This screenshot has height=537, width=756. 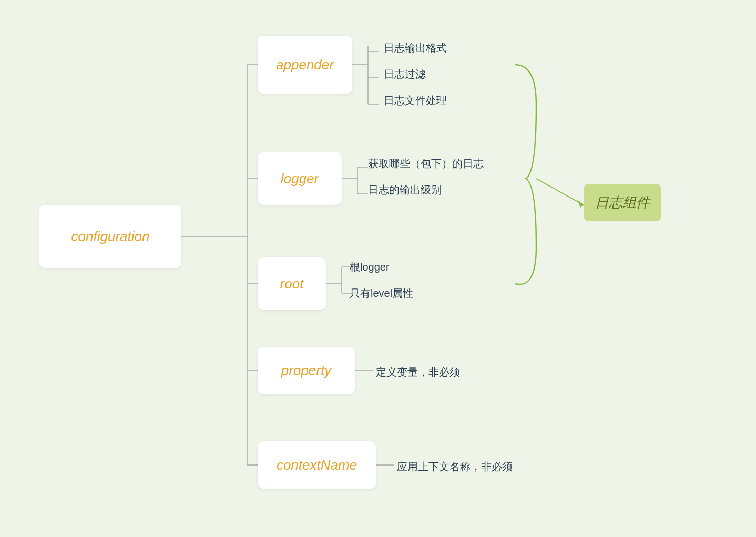 What do you see at coordinates (300, 179) in the screenshot?
I see `logger-node: logger` at bounding box center [300, 179].